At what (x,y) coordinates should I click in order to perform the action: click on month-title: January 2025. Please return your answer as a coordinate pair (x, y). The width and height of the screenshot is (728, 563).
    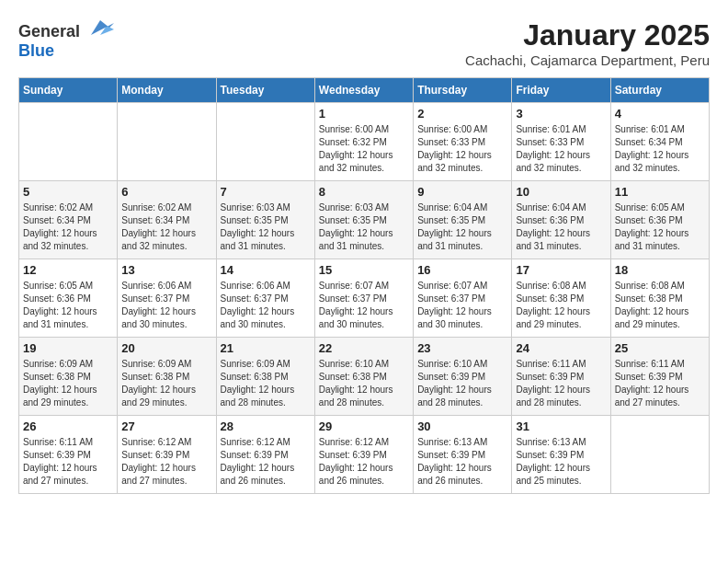
    Looking at the image, I should click on (587, 35).